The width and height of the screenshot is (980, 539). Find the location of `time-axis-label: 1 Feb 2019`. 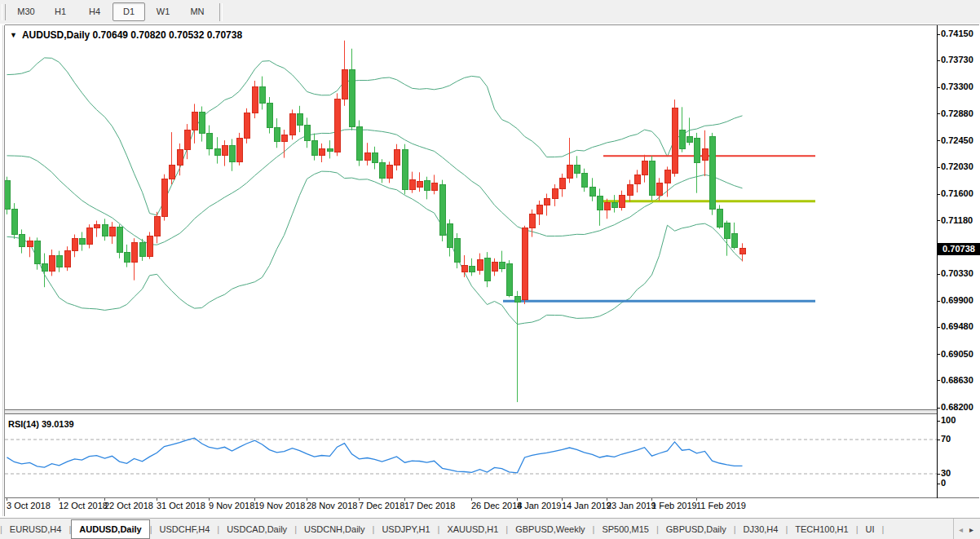

time-axis-label: 1 Feb 2019 is located at coordinates (674, 506).